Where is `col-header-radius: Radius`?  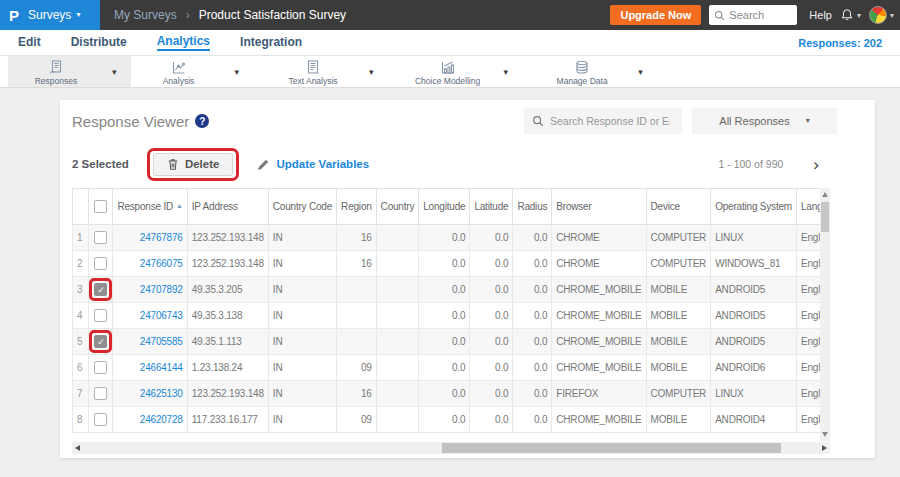
col-header-radius: Radius is located at coordinates (532, 207).